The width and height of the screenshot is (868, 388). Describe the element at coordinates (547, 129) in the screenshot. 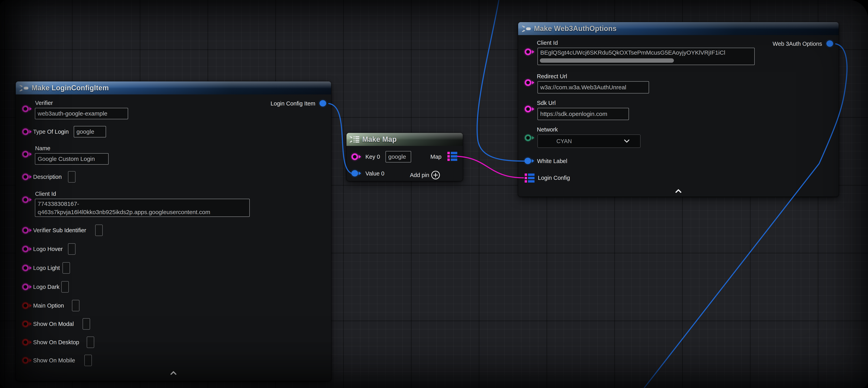

I see `field-label-network: Network` at that location.